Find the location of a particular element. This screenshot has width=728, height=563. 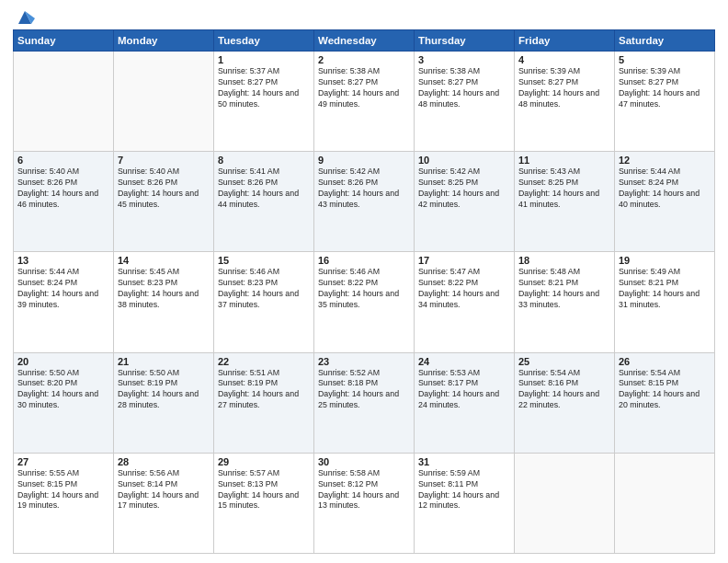

sunrise-text: Sunrise: 5:39 AM is located at coordinates (564, 72).